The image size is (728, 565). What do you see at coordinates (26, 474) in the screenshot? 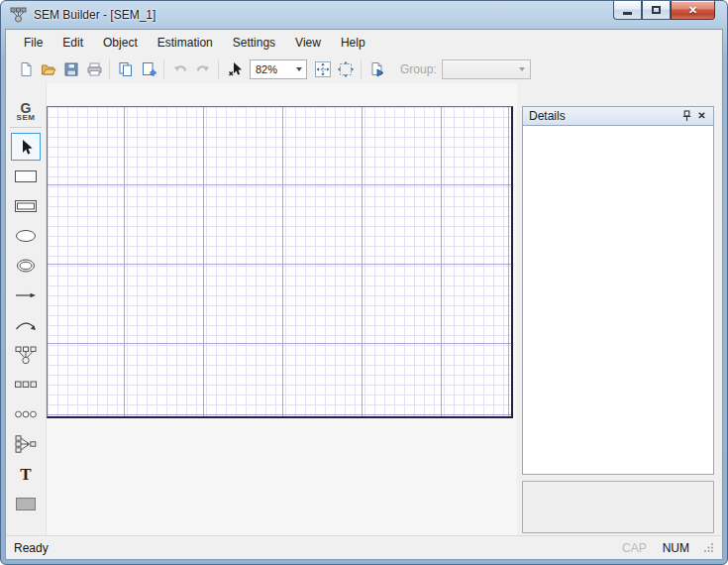
I see `tool-text: T` at bounding box center [26, 474].